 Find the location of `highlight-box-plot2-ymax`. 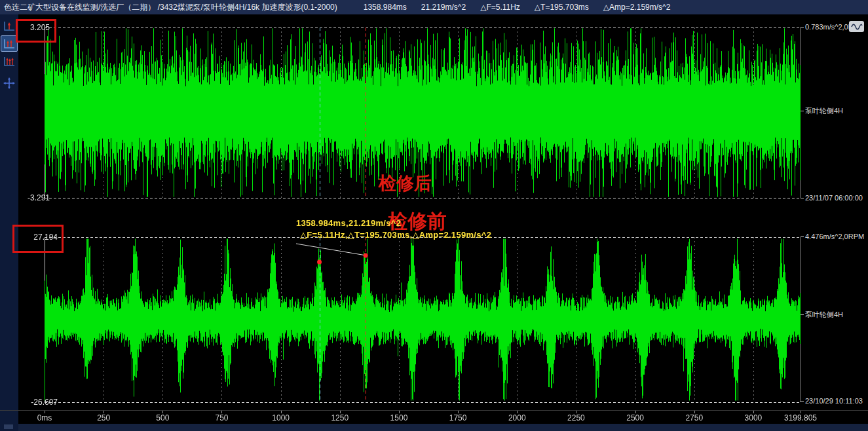

highlight-box-plot2-ymax is located at coordinates (38, 238).